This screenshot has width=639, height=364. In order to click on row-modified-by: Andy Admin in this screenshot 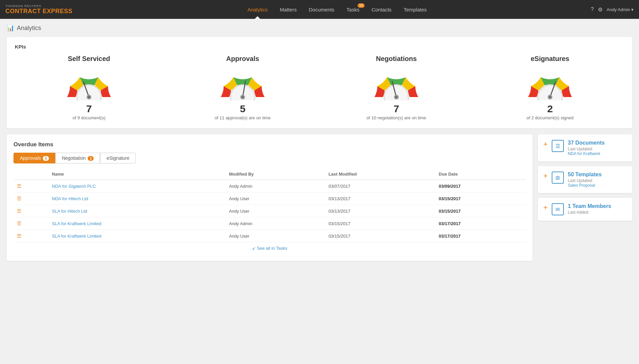, I will do `click(275, 186)`.